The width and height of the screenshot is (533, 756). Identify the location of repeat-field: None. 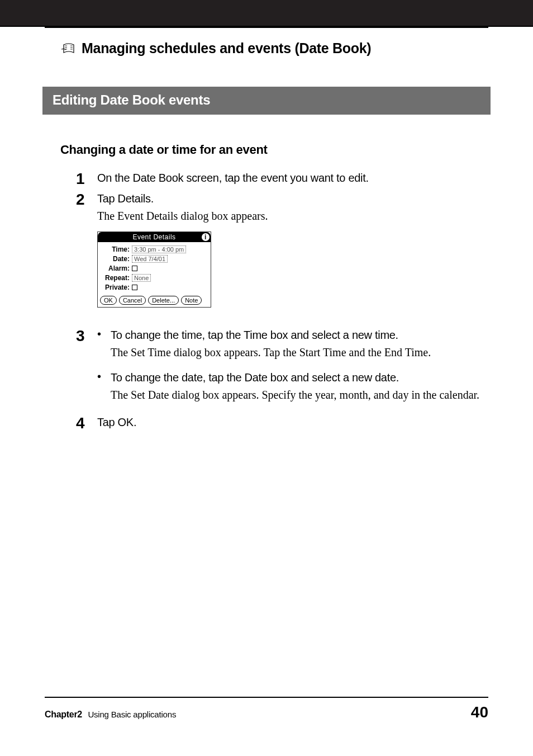
(141, 278).